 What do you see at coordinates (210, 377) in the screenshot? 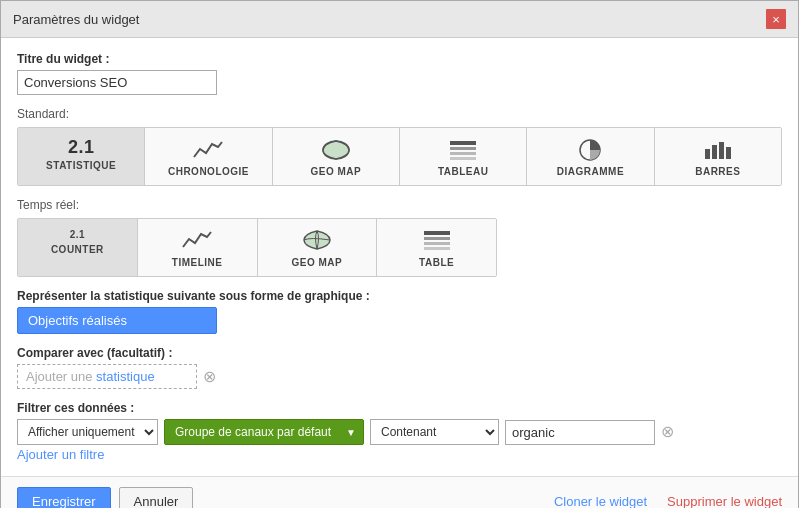
I see `compare-clear-button: ⊗` at bounding box center [210, 377].